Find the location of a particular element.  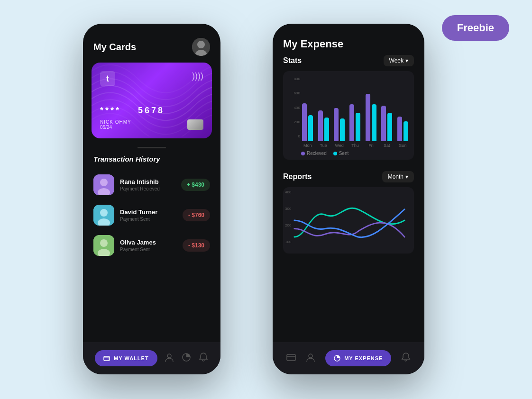

table-row: Rana Intishib Payment Recieved + $430 is located at coordinates (152, 185).